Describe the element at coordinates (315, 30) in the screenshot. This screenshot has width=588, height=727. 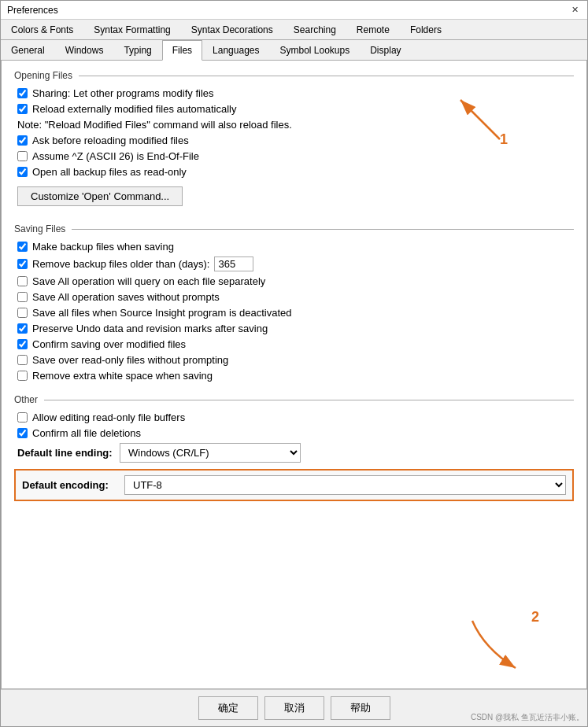
I see `tab-searching: Searching` at that location.